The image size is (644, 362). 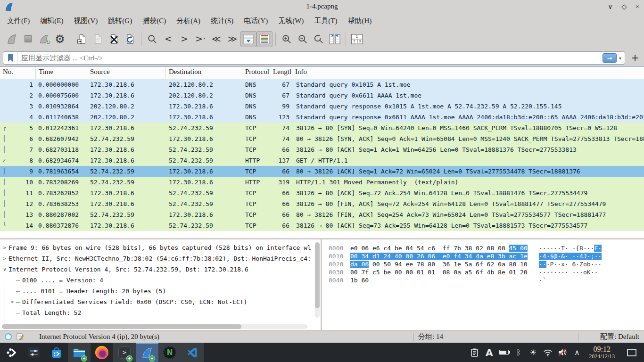 I want to click on minimize-button: ∨, so click(x=610, y=7).